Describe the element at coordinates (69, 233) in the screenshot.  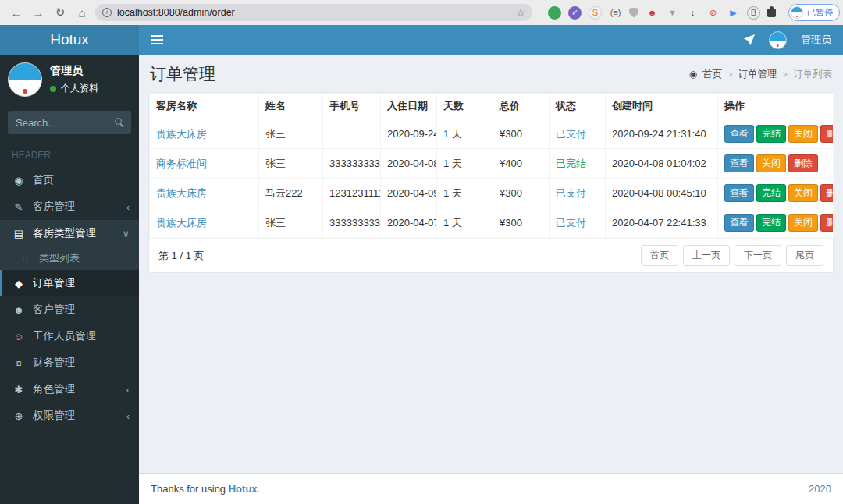
I see `sidebar-item-room-type-management: ▤客房类型管理∨` at that location.